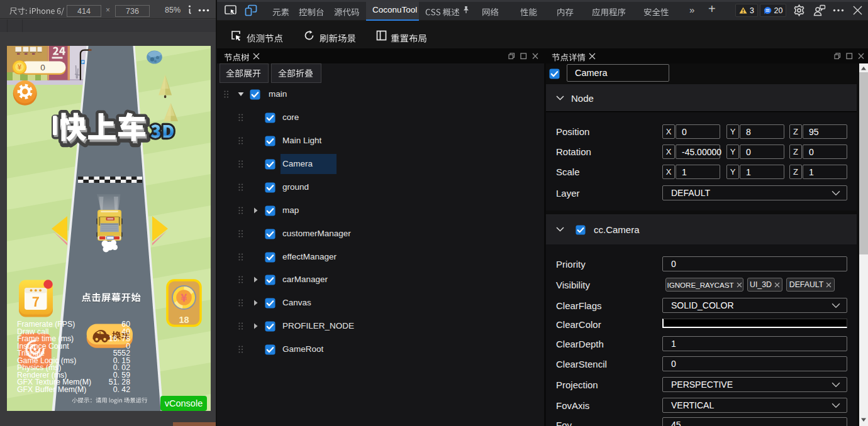 The width and height of the screenshot is (868, 426). Describe the element at coordinates (52, 390) in the screenshot. I see `svg-text: GFX Buffer Mem(M)` at that location.